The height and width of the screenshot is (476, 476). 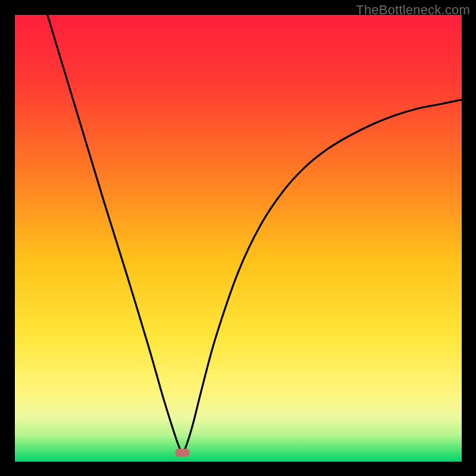 What do you see at coordinates (413, 10) in the screenshot?
I see `watermark-text: TheBottleneck.com` at bounding box center [413, 10].